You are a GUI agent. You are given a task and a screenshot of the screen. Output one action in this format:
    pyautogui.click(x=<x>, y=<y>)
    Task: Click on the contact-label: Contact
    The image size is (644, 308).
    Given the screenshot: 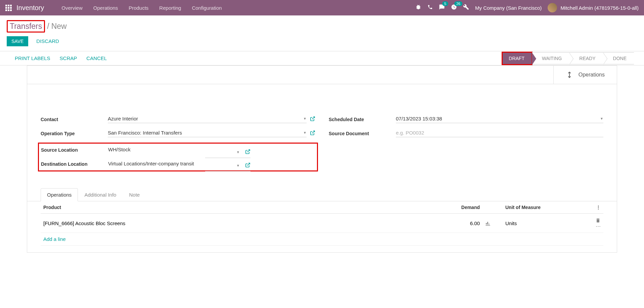 What is the action you would take?
    pyautogui.click(x=74, y=119)
    